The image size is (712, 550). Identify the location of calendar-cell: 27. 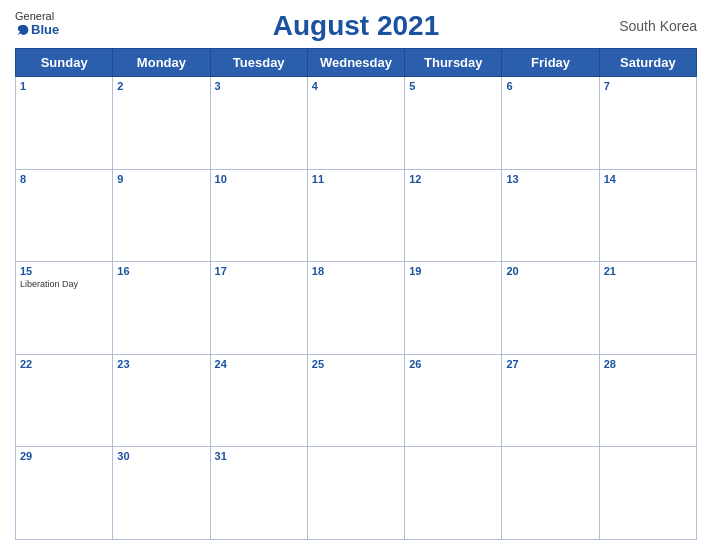
(550, 400).